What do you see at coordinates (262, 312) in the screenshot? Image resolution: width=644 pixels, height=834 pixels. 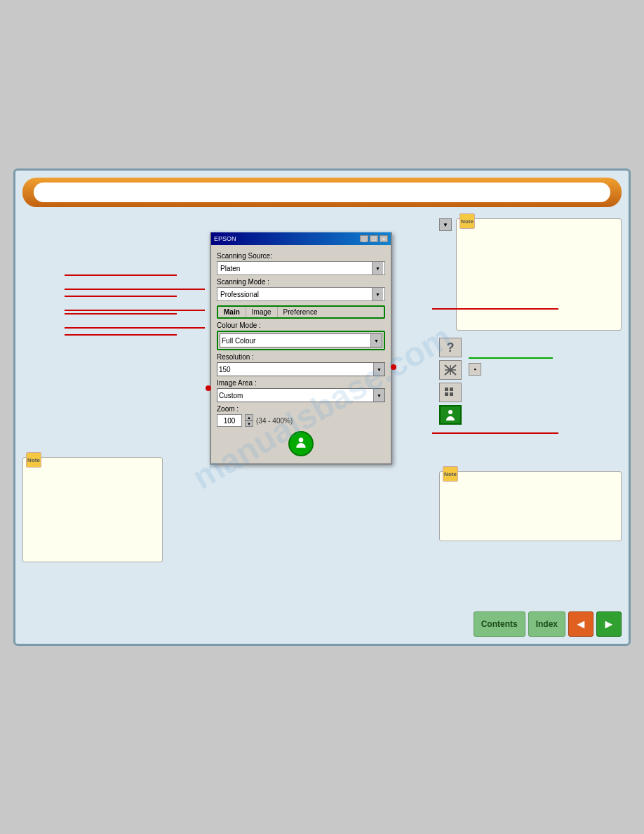 I see `tab-image: Image` at bounding box center [262, 312].